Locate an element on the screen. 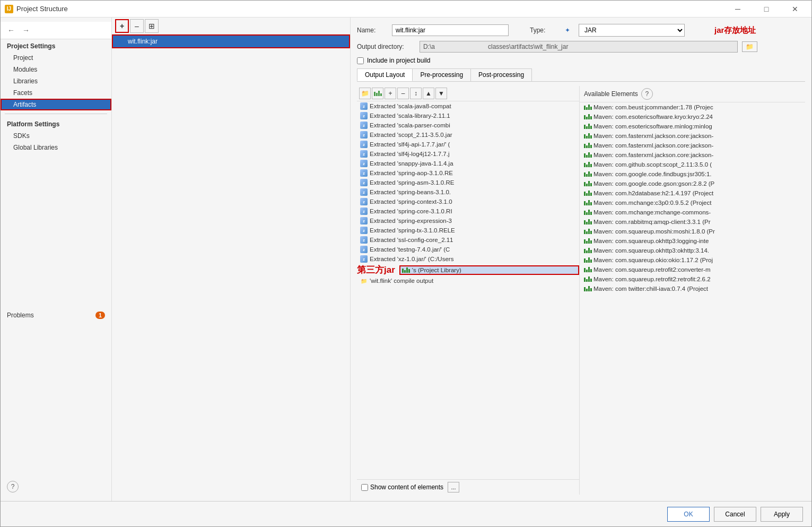 Image resolution: width=812 pixels, height=527 pixels. avail-item-17: Maven: com.squareup.retrofit2:converter-… is located at coordinates (693, 270).